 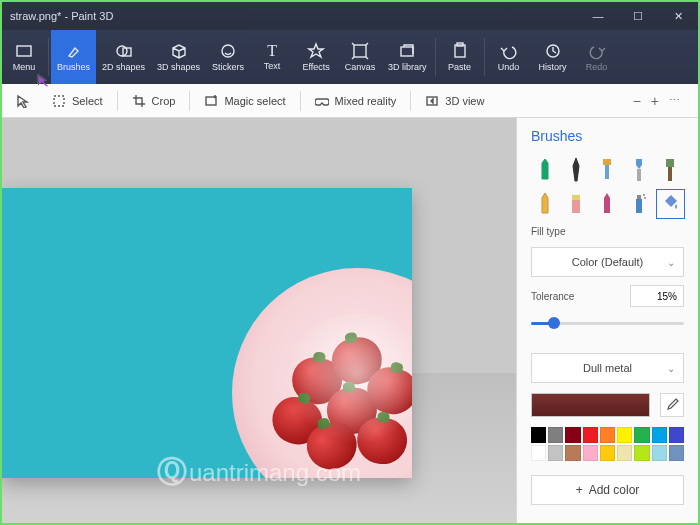 What do you see at coordinates (637, 101) in the screenshot?
I see `zoom-out-button: −` at bounding box center [637, 101].